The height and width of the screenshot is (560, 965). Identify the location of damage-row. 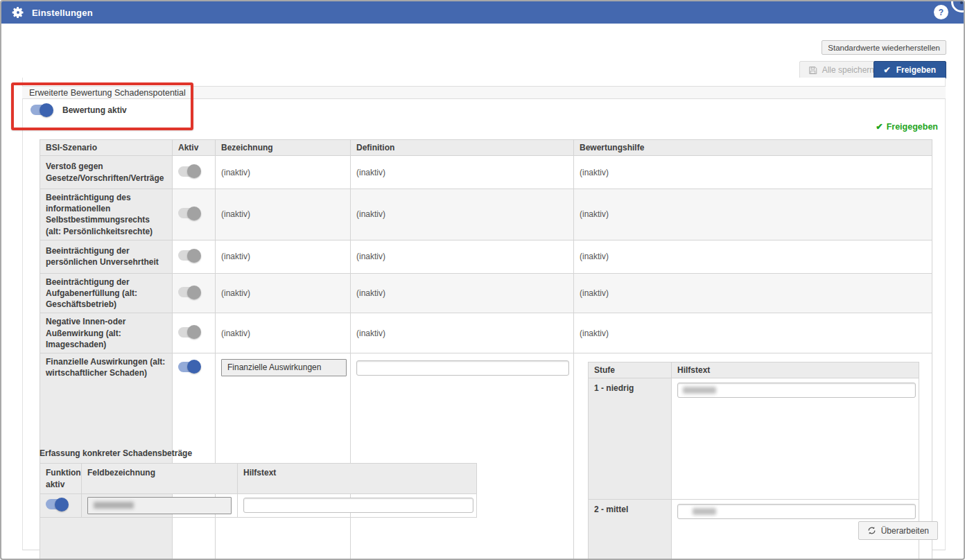
(259, 505).